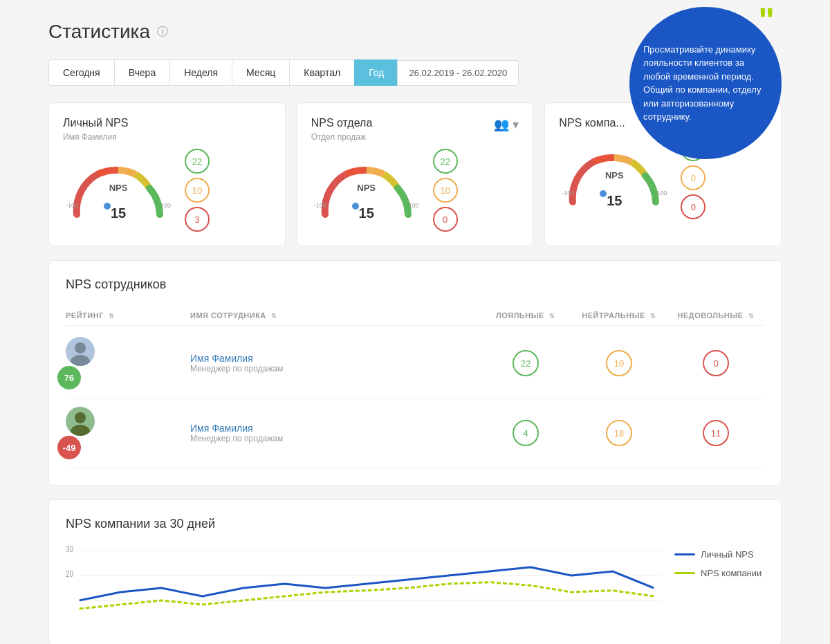 Image resolution: width=830 pixels, height=644 pixels. I want to click on rating-badge-2: -49, so click(69, 448).